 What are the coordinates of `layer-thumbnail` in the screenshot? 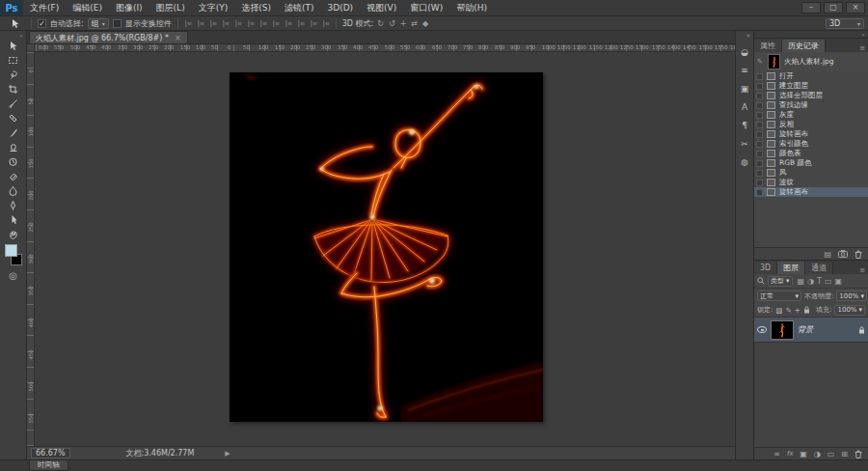 It's located at (782, 330).